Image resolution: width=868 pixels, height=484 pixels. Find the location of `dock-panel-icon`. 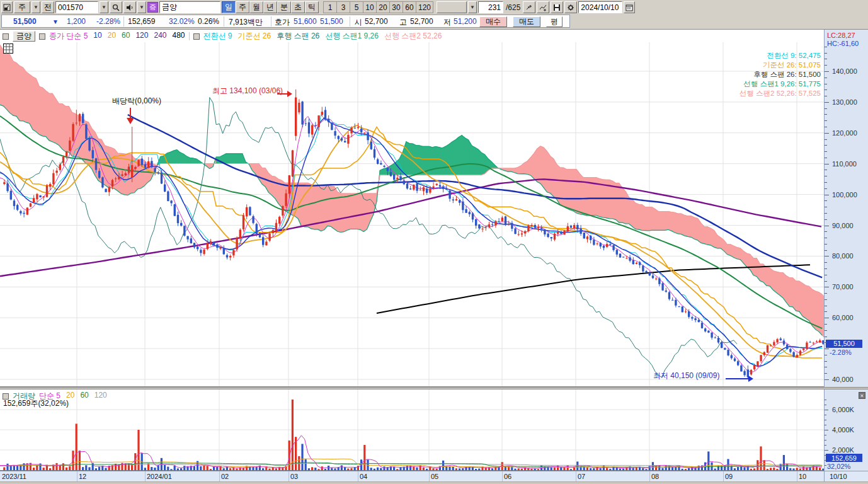

dock-panel-icon is located at coordinates (7, 8).